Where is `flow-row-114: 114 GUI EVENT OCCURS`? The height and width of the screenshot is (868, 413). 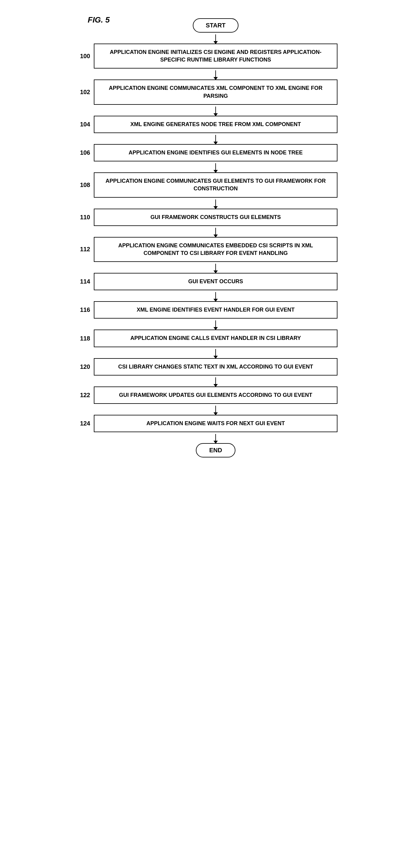
flow-row-114: 114 GUI EVENT OCCURS is located at coordinates (206, 282).